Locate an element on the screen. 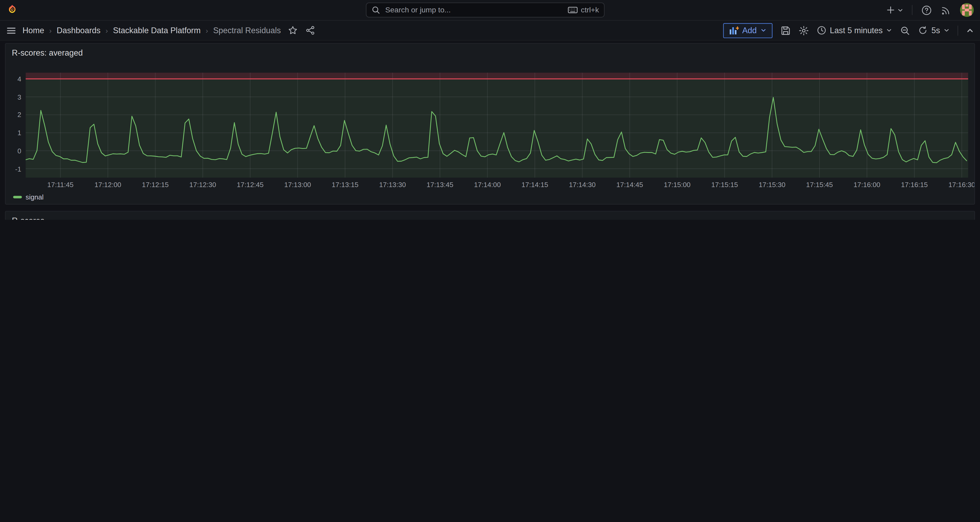 The image size is (980, 522). x-tick-label: 17:15:45 is located at coordinates (819, 184).